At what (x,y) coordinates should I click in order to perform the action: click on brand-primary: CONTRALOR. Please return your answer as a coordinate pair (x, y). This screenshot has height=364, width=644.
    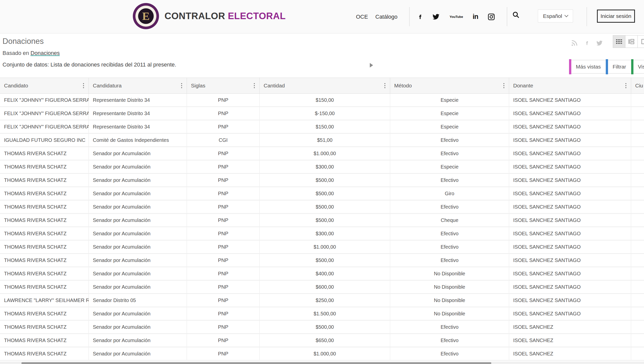
    Looking at the image, I should click on (195, 16).